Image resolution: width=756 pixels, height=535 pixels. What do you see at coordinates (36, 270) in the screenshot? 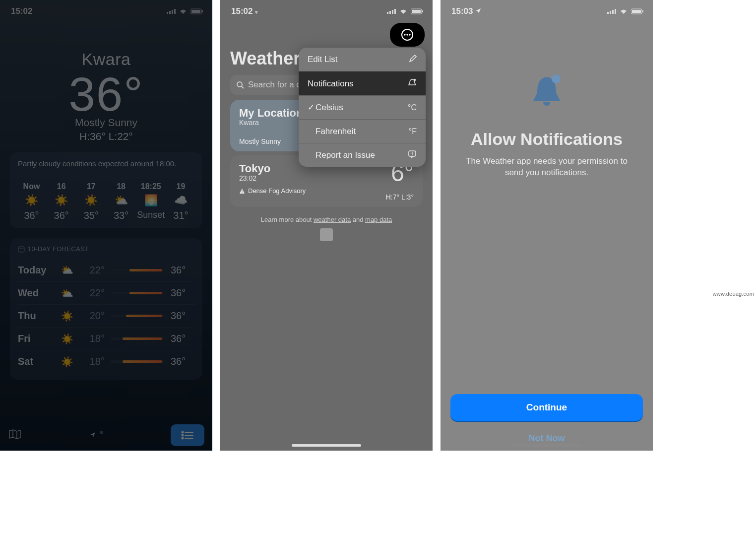
I see `day-label: Today` at bounding box center [36, 270].